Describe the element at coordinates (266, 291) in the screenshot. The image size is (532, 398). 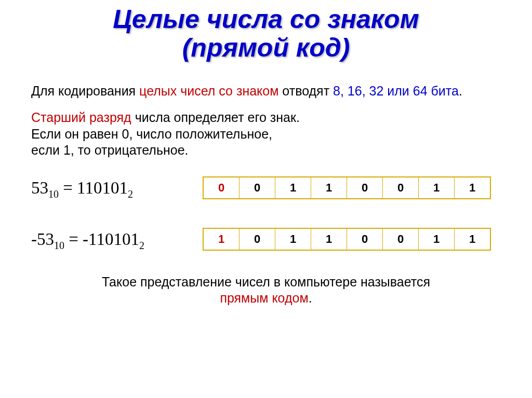
I see `footer-text: Такое представление чисел в компьютере н…` at that location.